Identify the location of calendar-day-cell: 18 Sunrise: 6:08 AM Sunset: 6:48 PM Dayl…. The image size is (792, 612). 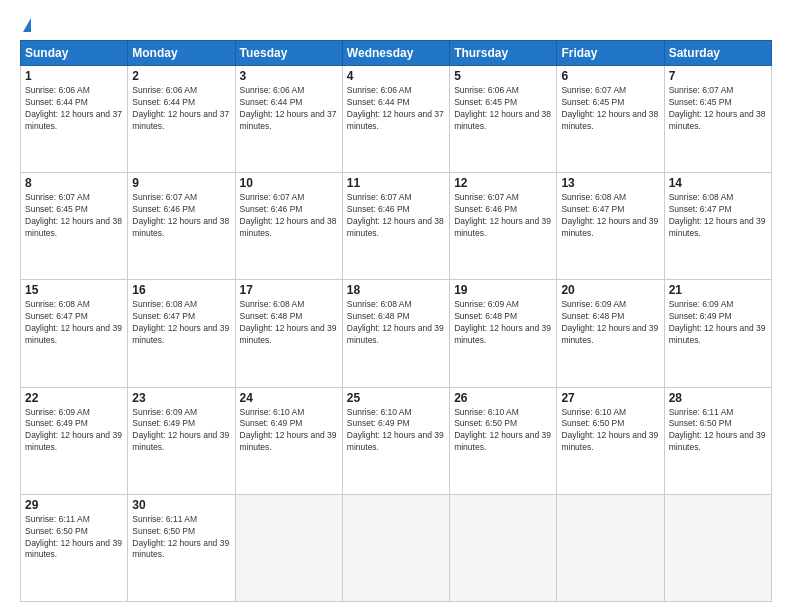
(396, 334).